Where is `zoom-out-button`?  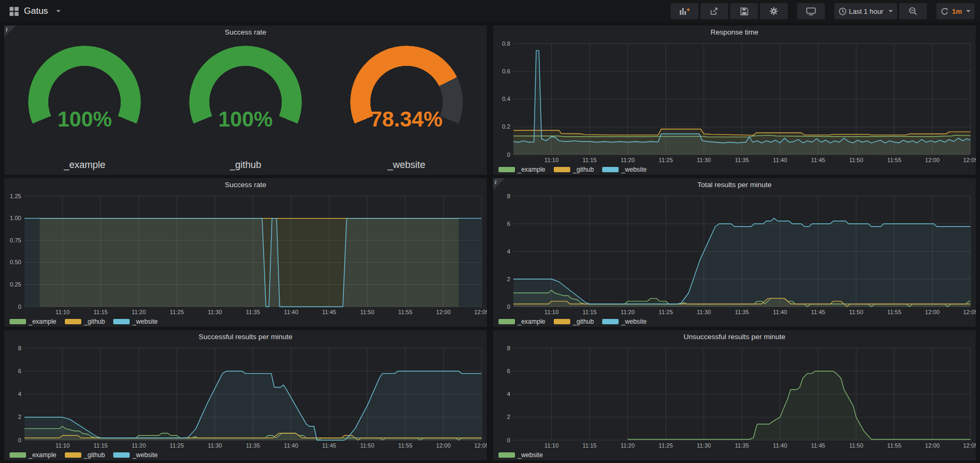 zoom-out-button is located at coordinates (913, 11).